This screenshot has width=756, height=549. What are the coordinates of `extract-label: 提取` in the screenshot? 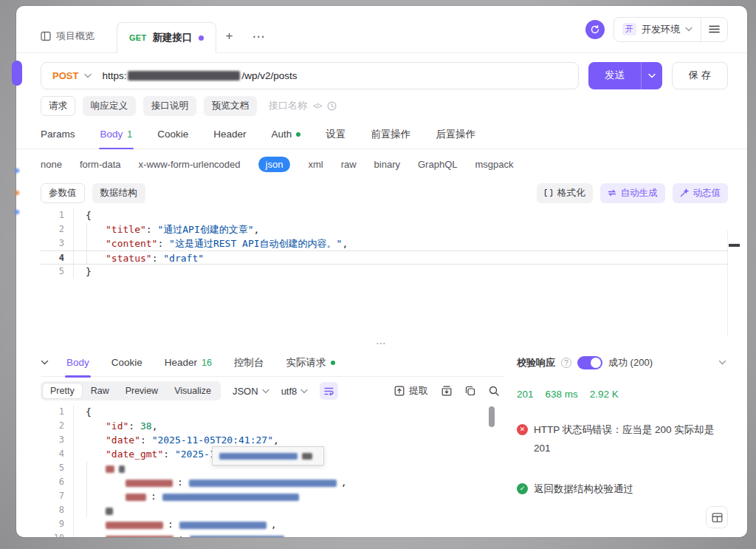 It's located at (419, 391).